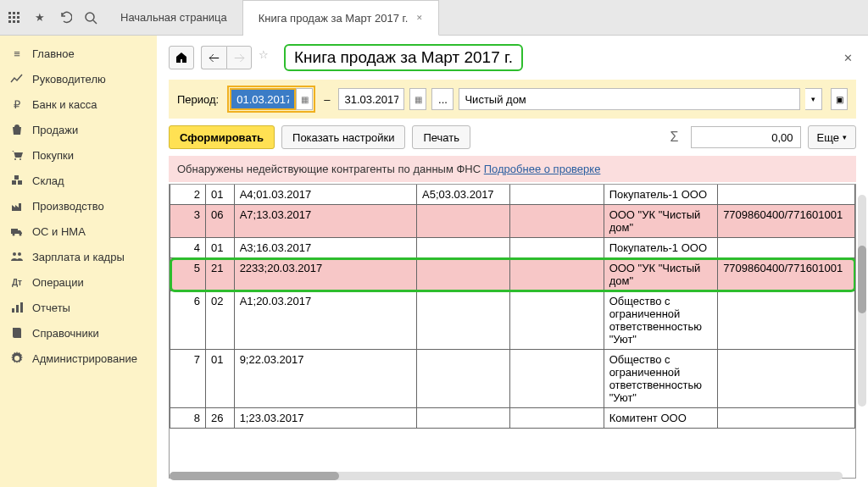 The height and width of the screenshot is (487, 868). What do you see at coordinates (513, 418) in the screenshot?
I see `table-row: 8261;23.03.2017Комитент ООО` at bounding box center [513, 418].